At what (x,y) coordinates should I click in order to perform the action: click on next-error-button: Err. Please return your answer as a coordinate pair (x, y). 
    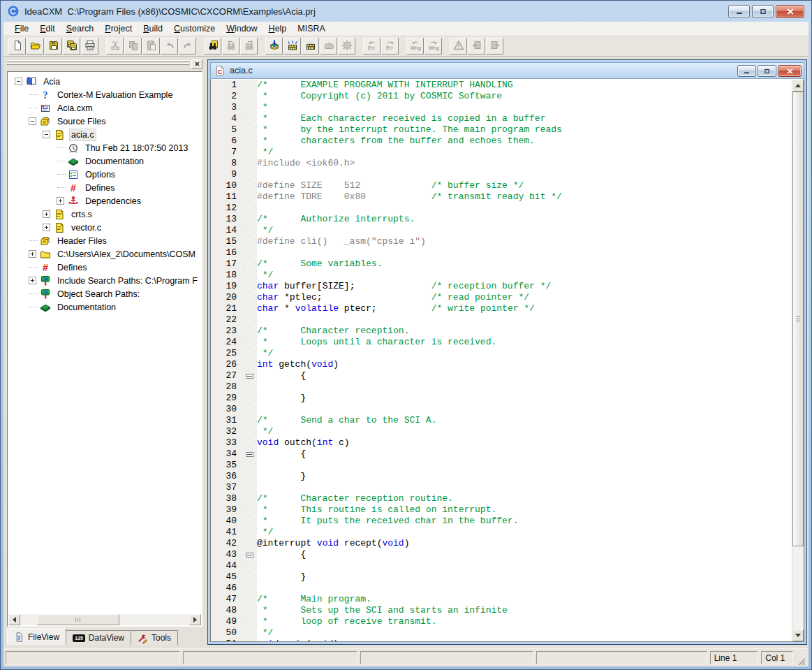
    Looking at the image, I should click on (390, 46).